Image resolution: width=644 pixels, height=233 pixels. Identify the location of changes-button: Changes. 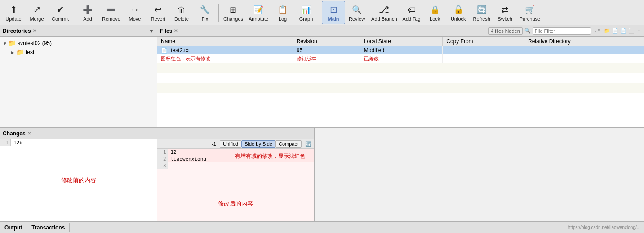
(233, 13).